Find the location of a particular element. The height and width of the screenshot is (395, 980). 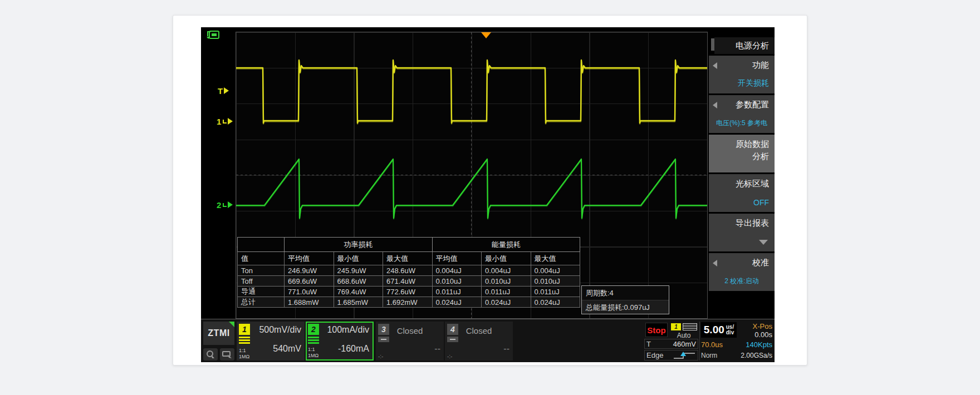

channel2-coupling-icon is located at coordinates (313, 340).